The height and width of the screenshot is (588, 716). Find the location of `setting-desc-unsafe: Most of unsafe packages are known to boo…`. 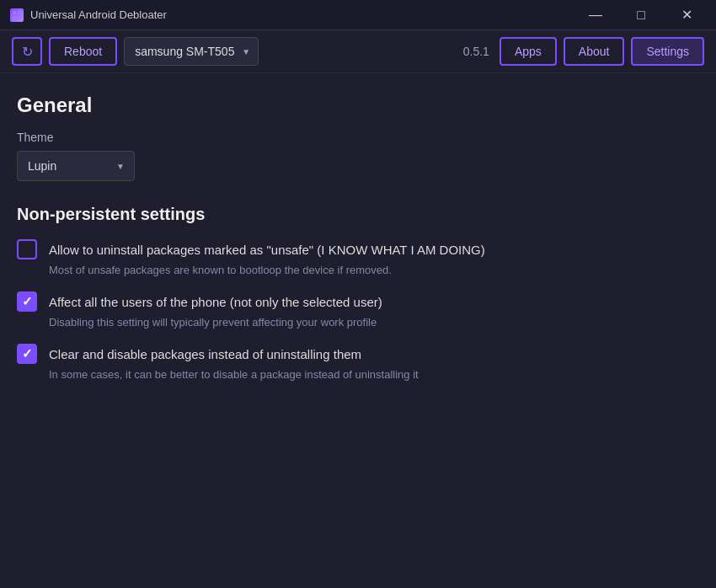

setting-desc-unsafe: Most of unsafe packages are known to boo… is located at coordinates (374, 270).